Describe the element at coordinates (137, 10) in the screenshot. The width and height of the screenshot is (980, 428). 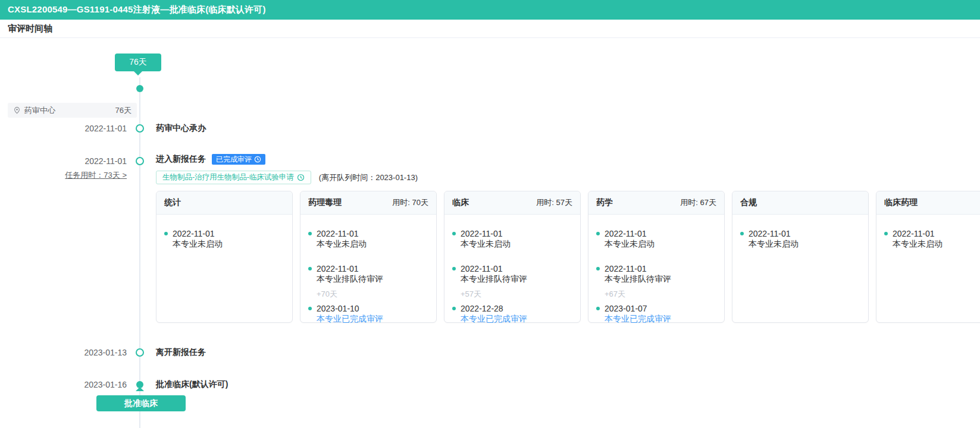
I see `page-title: CXSL2200549—GS1191-0445注射液—批准临床(临床默认许可)` at that location.